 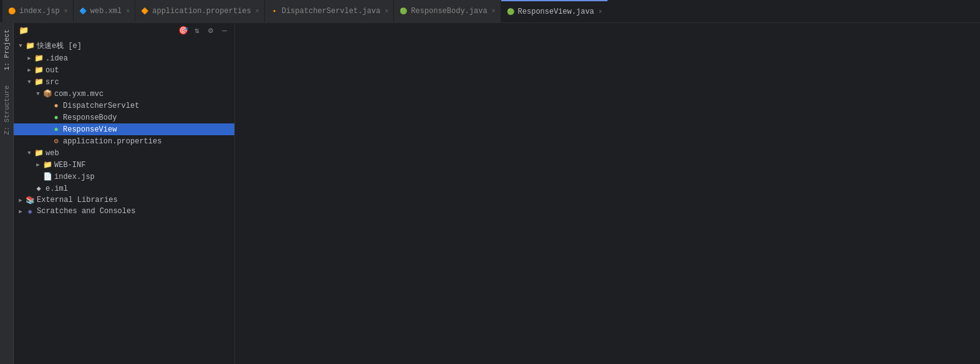 What do you see at coordinates (600, 12) in the screenshot?
I see `tab-close-response-view: ×` at bounding box center [600, 12].